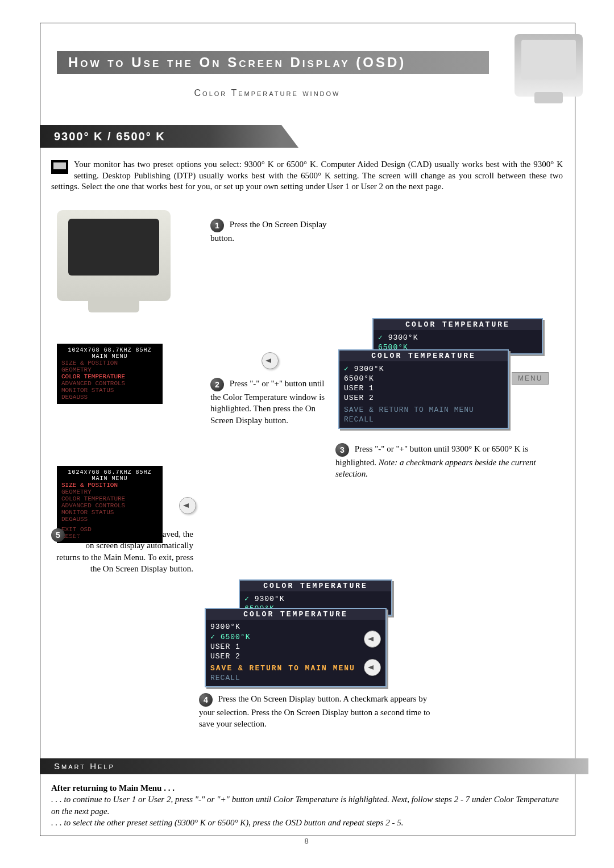 This screenshot has width=614, height=868. I want to click on osd-color-temp-front: COLOR TEMPERATURE 9300°K 6500°K USER 1 U…, so click(424, 389).